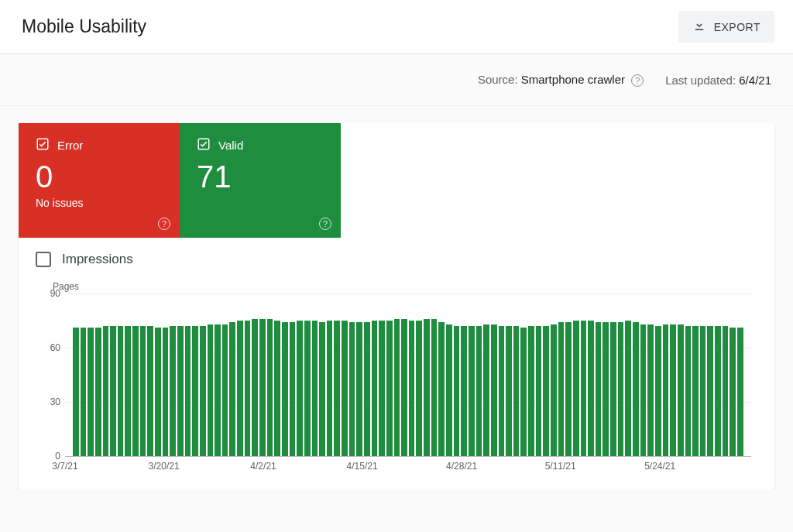 This screenshot has height=532, width=793. Describe the element at coordinates (405, 287) in the screenshot. I see `chart-y-title: Pages` at that location.